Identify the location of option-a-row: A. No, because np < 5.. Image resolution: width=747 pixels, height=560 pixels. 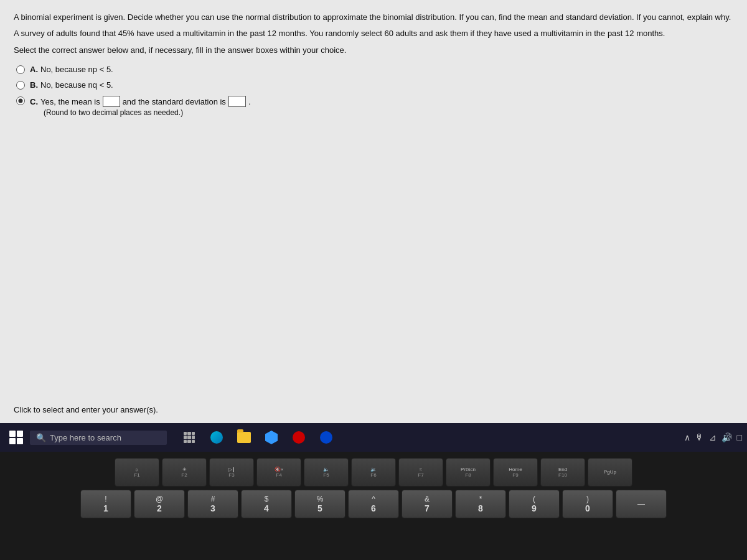
(375, 70).